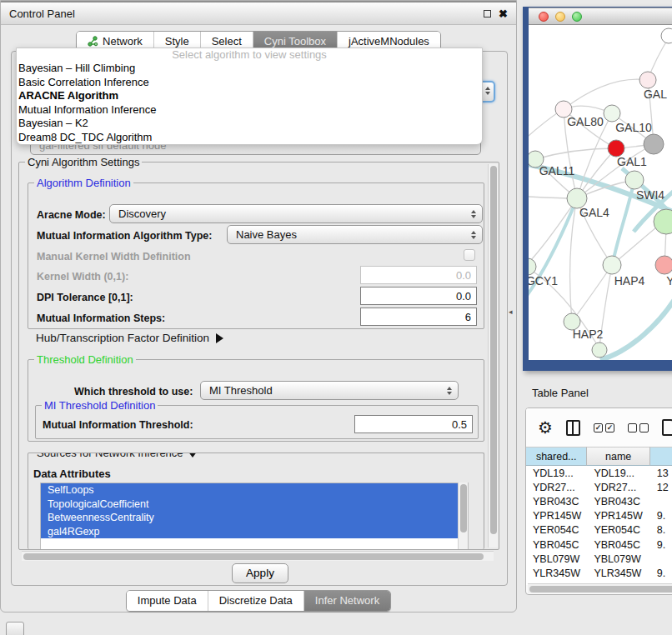 This screenshot has height=635, width=672. Describe the element at coordinates (133, 392) in the screenshot. I see `which-threshold-label: Which threshold to use:` at that location.